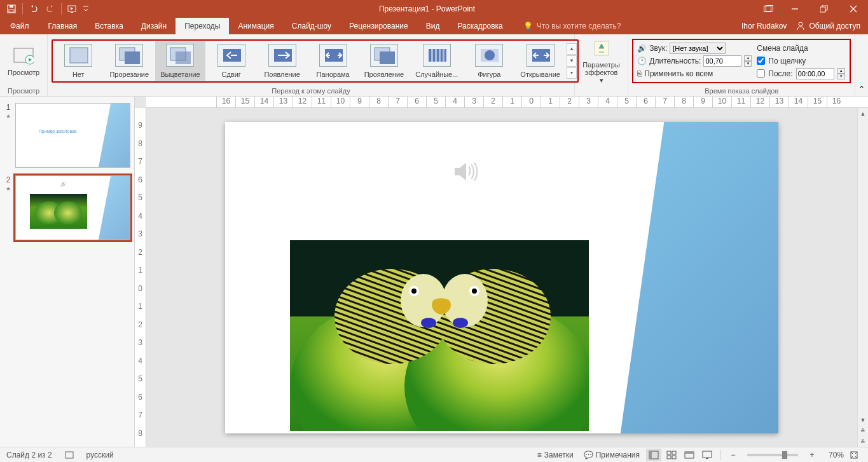  What do you see at coordinates (333, 61) in the screenshot?
I see `transition-панорама: Панорама` at bounding box center [333, 61].